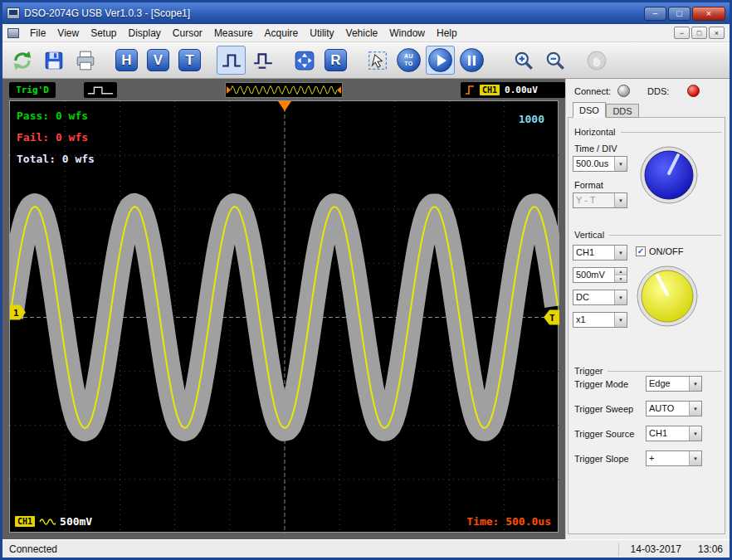 Image resolution: width=732 pixels, height=560 pixels. I want to click on time-per-div-readout: Time: 500.0us, so click(509, 521).